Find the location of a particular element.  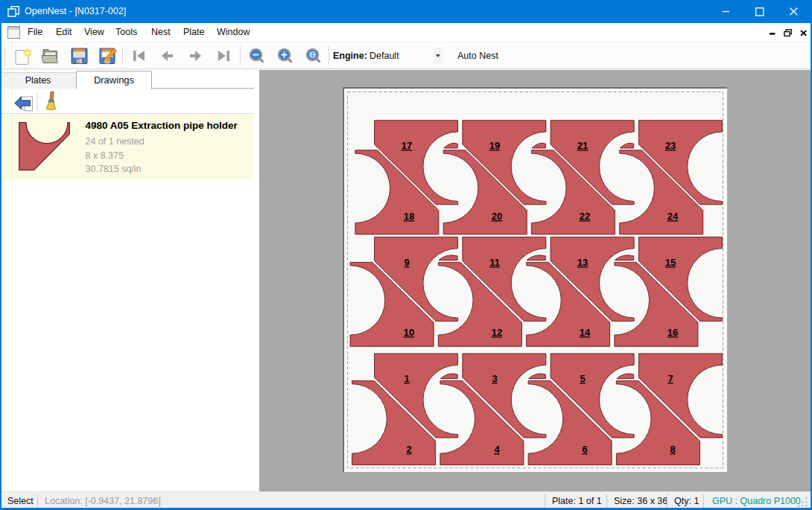

svg-text: 13 is located at coordinates (583, 262).